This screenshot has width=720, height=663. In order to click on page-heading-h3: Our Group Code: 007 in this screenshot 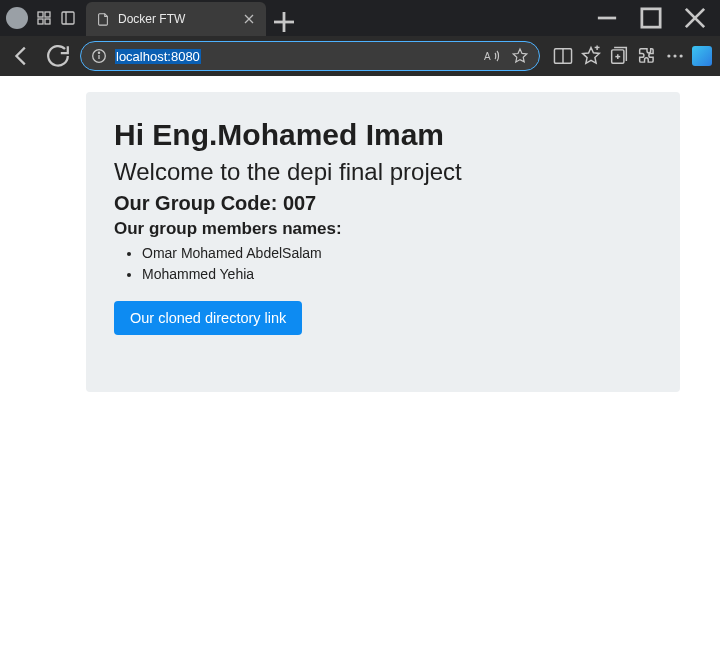, I will do `click(383, 204)`.